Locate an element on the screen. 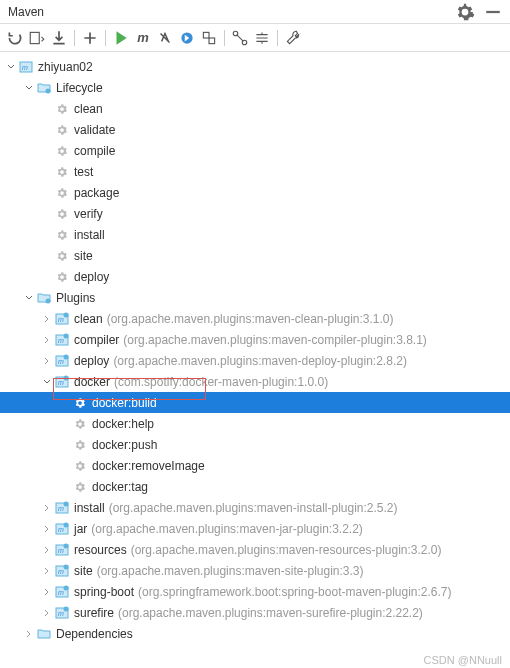 The image size is (510, 668). minimize-icon is located at coordinates (493, 12).